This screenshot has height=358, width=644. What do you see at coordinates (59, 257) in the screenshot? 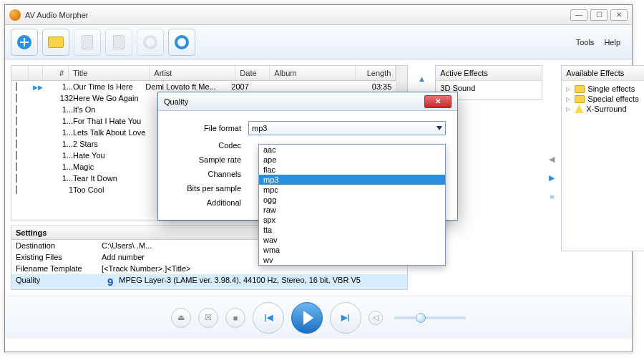
I see `setting-existing-label: Existing Files` at bounding box center [59, 257].